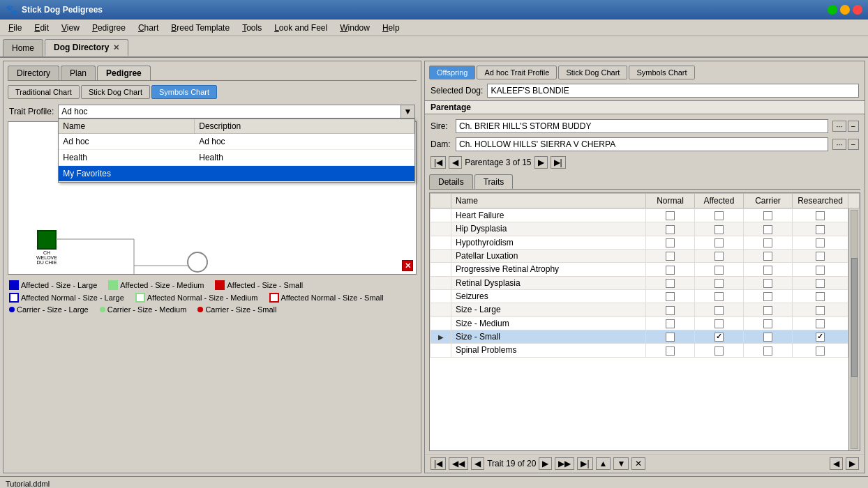 This screenshot has height=488, width=868. What do you see at coordinates (237, 174) in the screenshot?
I see `dropdown-option-myfavorites: My Favorites` at bounding box center [237, 174].